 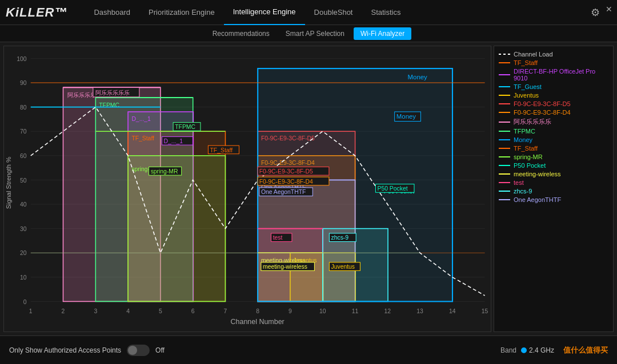 What do you see at coordinates (315, 34) in the screenshot?
I see `subnav-smart-ap: Smart AP Selection` at bounding box center [315, 34].